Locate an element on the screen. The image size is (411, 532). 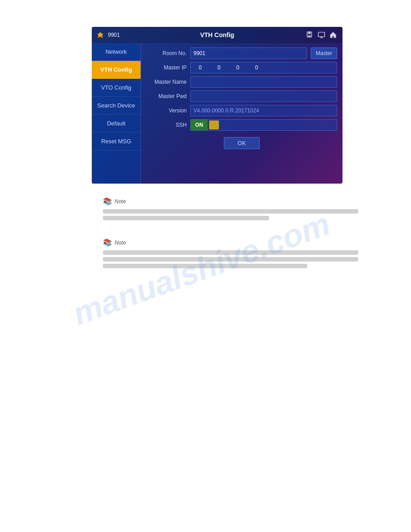
ok-button: OK is located at coordinates (242, 143).